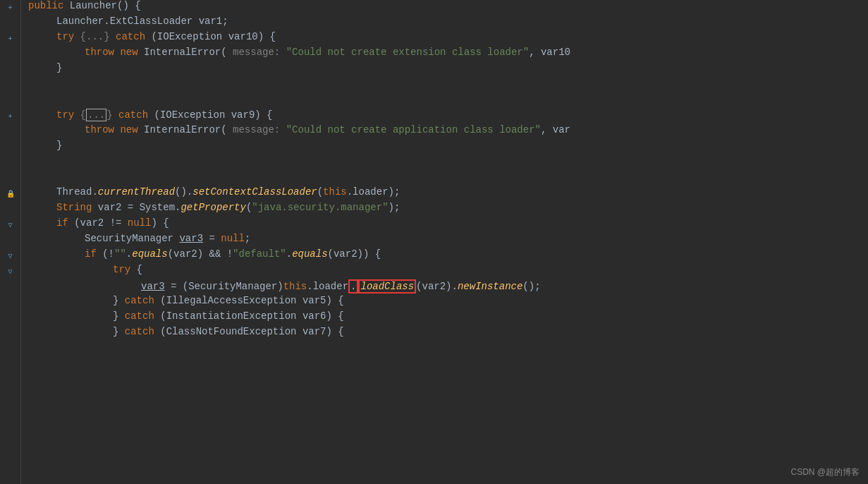 The height and width of the screenshot is (484, 868). What do you see at coordinates (556, 130) in the screenshot?
I see `comma-var: , var` at bounding box center [556, 130].